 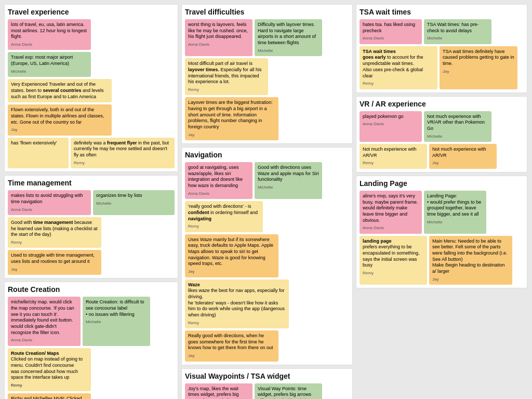 I want to click on visual-waypoints-title: Visual Waypoints / TSA widget, so click(x=267, y=376).